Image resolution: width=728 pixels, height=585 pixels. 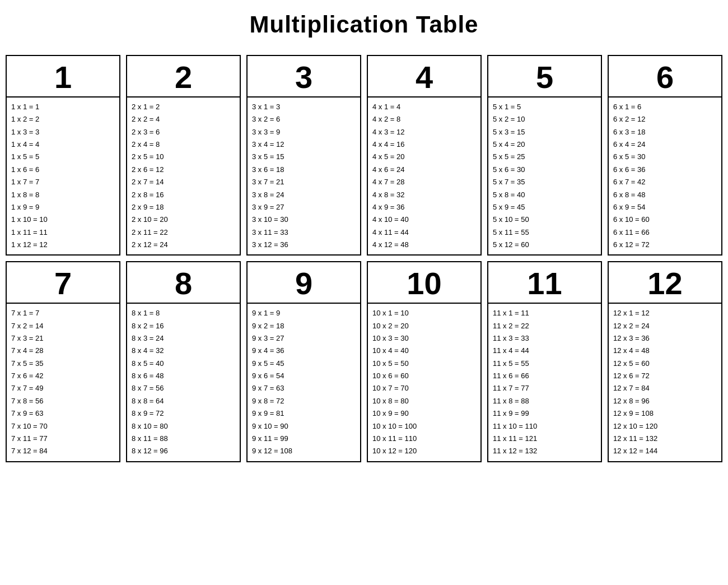 I want to click on table-row: 7 x 5 = 35, so click(x=63, y=364).